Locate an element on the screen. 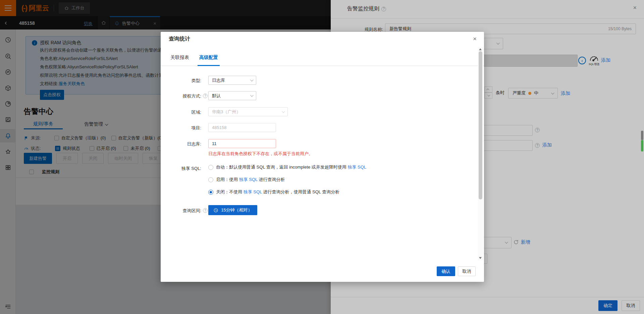  tab-advanced-label: 高级配置 is located at coordinates (209, 58).